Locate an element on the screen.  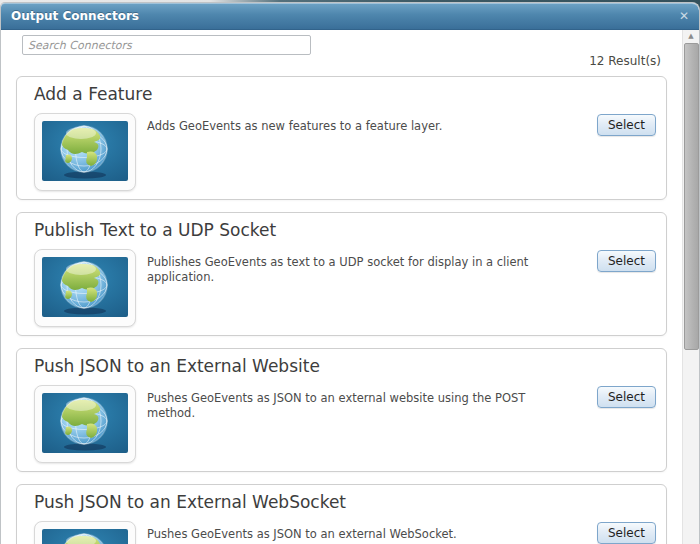
connector-title: Push JSON to an External WebSocket is located at coordinates (190, 502).